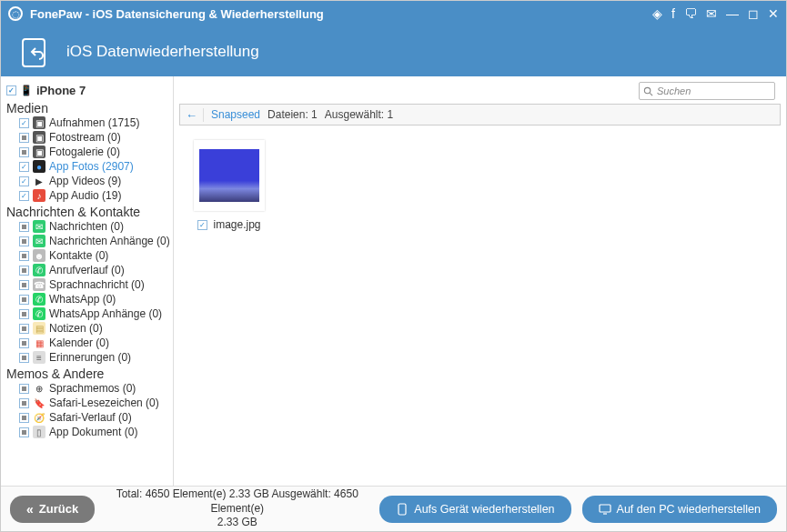  I want to click on sidebar-item: ✆WhatsApp Anhänge (0), so click(89, 314).